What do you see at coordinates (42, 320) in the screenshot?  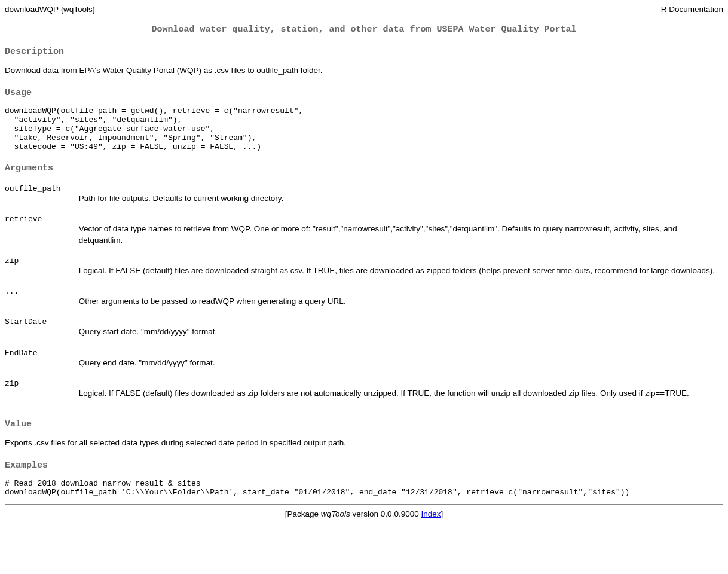 I see `arg-name: StartDate` at bounding box center [42, 320].